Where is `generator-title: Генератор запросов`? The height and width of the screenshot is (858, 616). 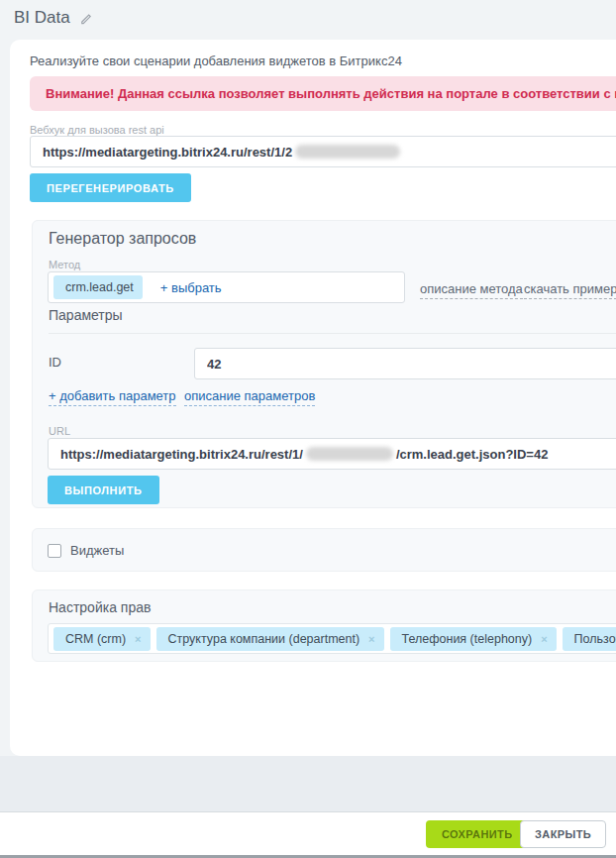 generator-title: Генератор запросов is located at coordinates (123, 239).